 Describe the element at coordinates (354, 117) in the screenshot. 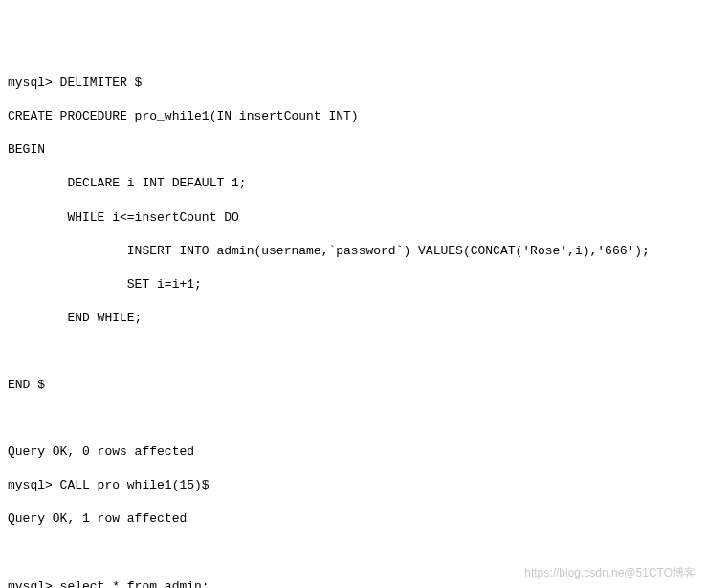

I see `code-line: CREATE PROCEDURE pro_while1(IN insertCou…` at that location.